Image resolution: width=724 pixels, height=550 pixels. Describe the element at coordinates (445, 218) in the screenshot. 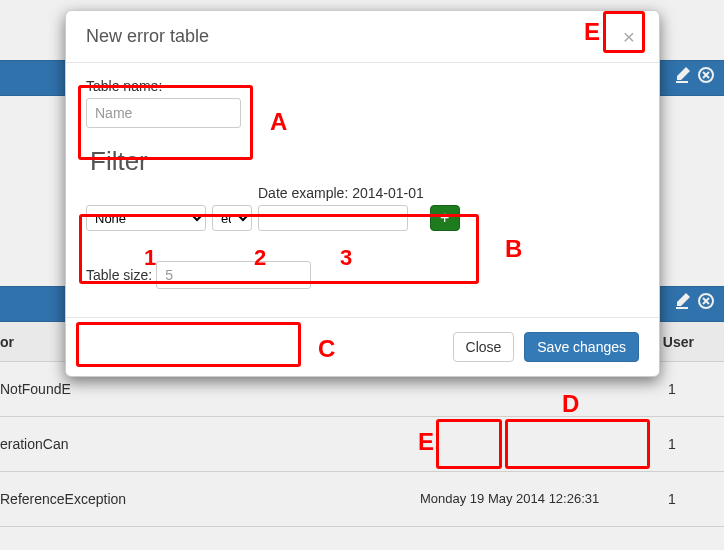

I see `add-filter-button: +` at that location.